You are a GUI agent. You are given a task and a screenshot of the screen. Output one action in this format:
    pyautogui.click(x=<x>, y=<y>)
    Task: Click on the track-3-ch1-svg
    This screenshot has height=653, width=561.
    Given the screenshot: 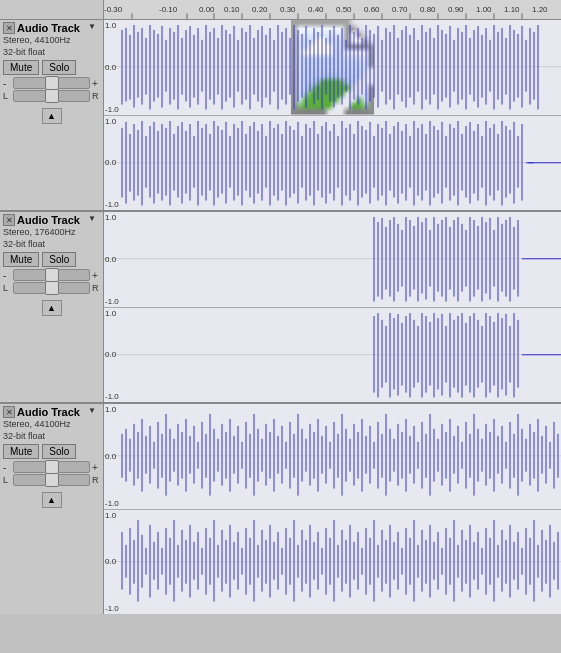 What is the action you would take?
    pyautogui.click(x=332, y=456)
    